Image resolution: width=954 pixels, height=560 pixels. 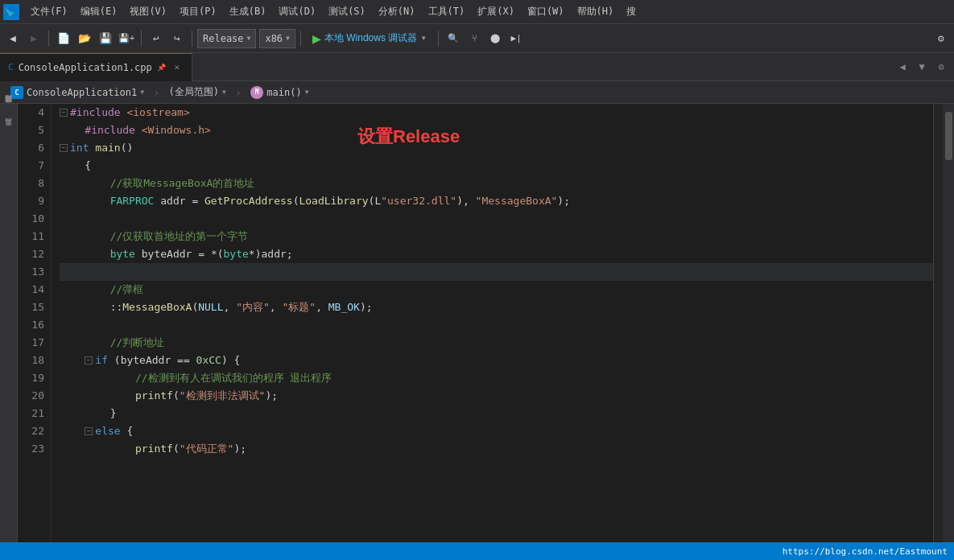 I want to click on run-button: ▶ 本地 Windows 调试器 ▼, so click(x=370, y=39).